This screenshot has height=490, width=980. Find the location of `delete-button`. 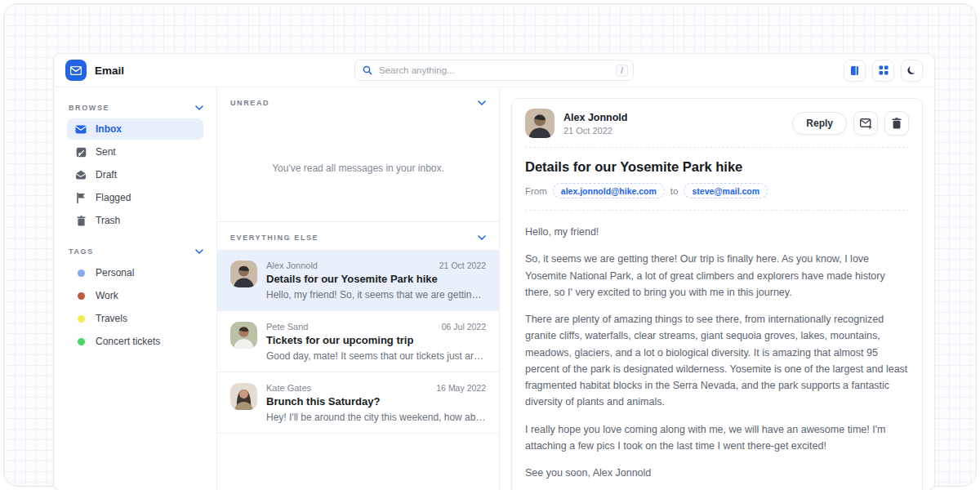

delete-button is located at coordinates (897, 123).